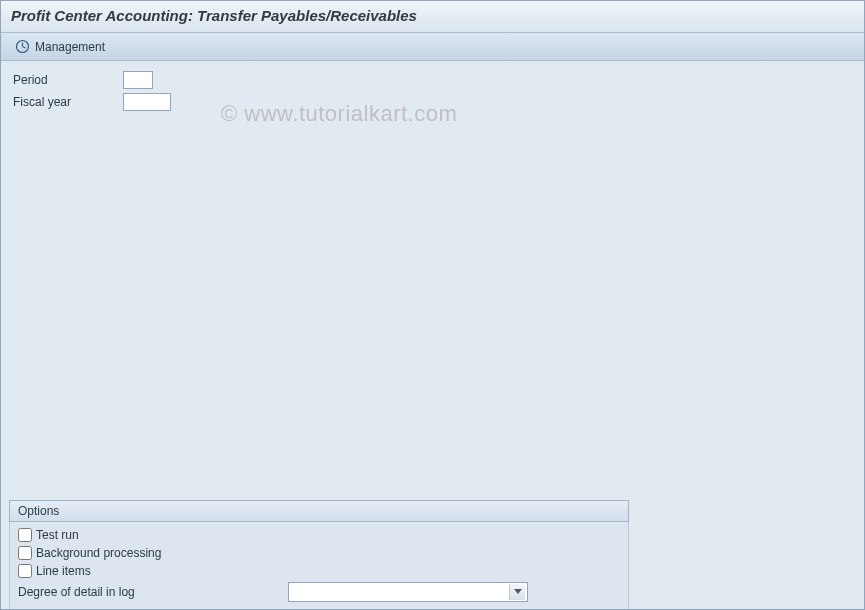 This screenshot has height=610, width=865. What do you see at coordinates (432, 102) in the screenshot?
I see `fiscal-year-row: Fiscal year` at bounding box center [432, 102].